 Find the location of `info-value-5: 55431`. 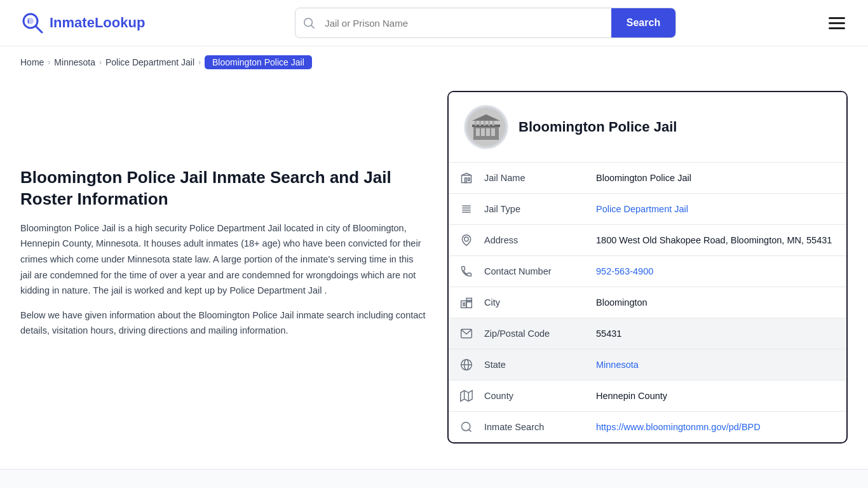

info-value-5: 55431 is located at coordinates (716, 334).